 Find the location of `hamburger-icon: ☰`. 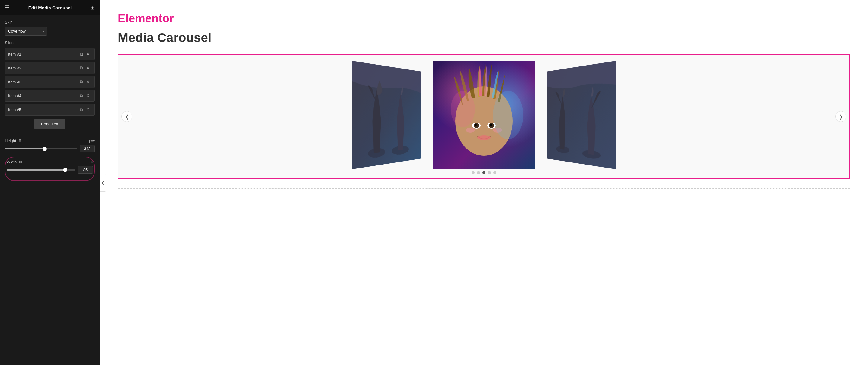

hamburger-icon: ☰ is located at coordinates (7, 7).